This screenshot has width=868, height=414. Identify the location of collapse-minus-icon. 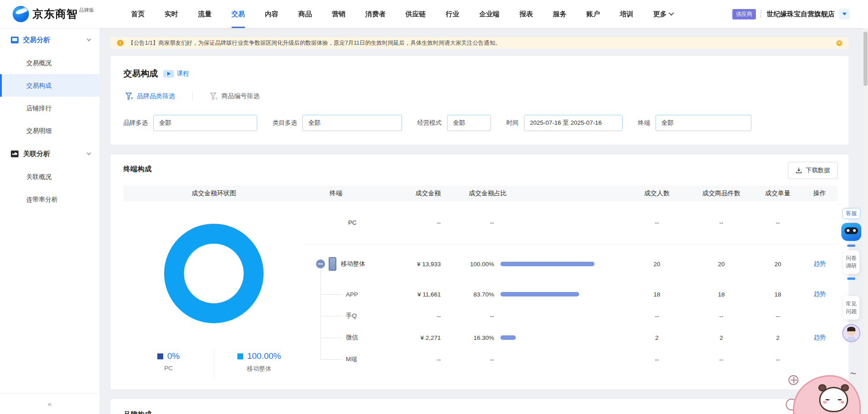
(321, 264).